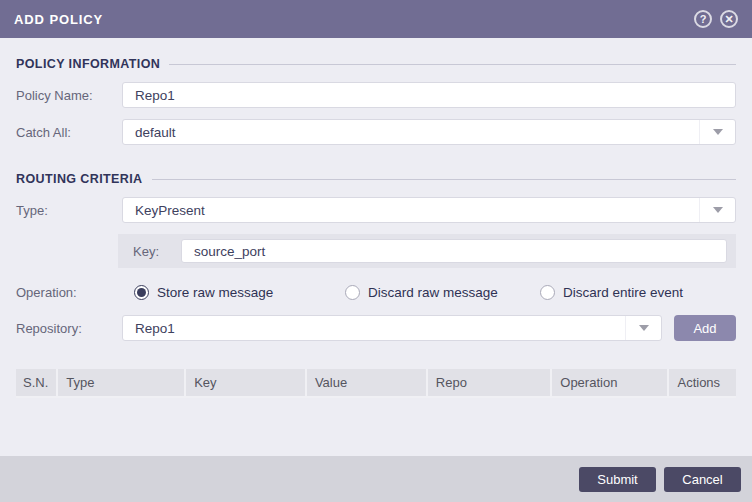 This screenshot has height=502, width=752. Describe the element at coordinates (429, 132) in the screenshot. I see `catch-all-select: default` at that location.